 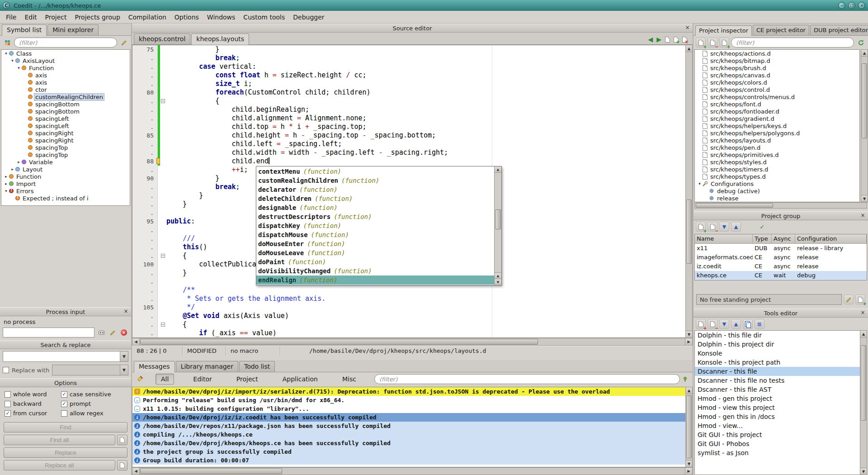 I want to click on cell-name: x11, so click(x=724, y=248).